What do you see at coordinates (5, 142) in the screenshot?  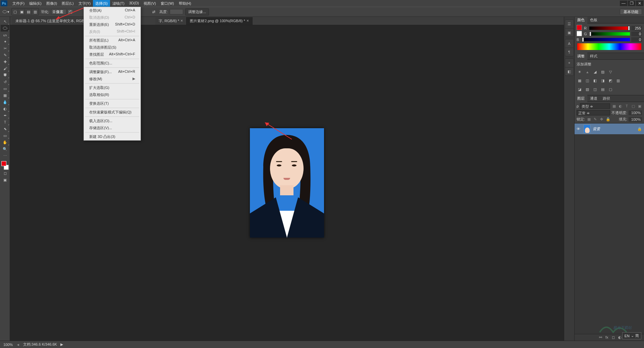 I see `hand-tool: ✋` at bounding box center [5, 142].